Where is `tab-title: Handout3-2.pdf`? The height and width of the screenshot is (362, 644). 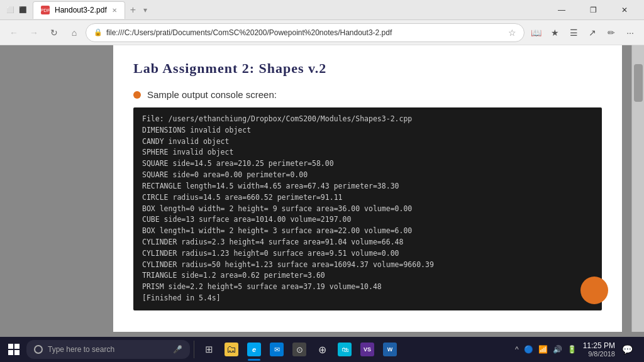 tab-title: Handout3-2.pdf is located at coordinates (80, 10).